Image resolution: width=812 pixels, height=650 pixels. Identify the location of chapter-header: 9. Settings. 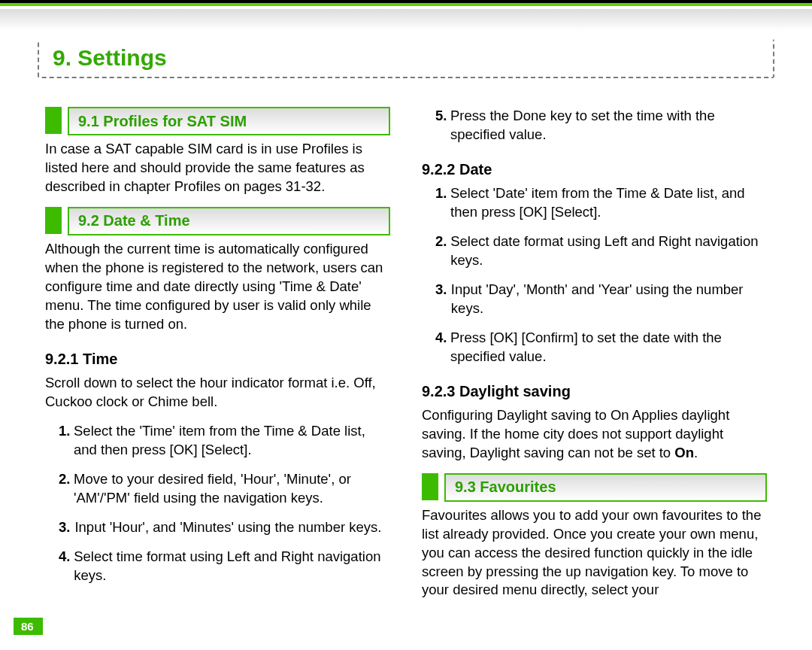
(406, 59).